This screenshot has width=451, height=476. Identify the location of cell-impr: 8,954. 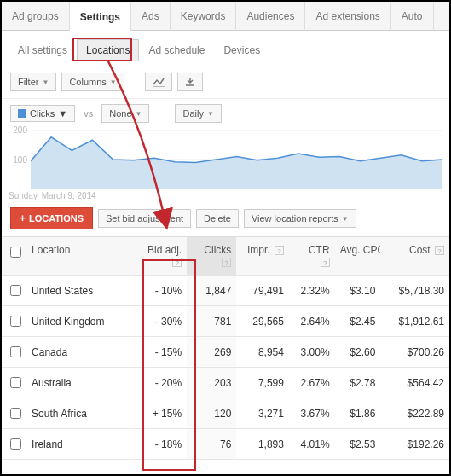
(263, 352).